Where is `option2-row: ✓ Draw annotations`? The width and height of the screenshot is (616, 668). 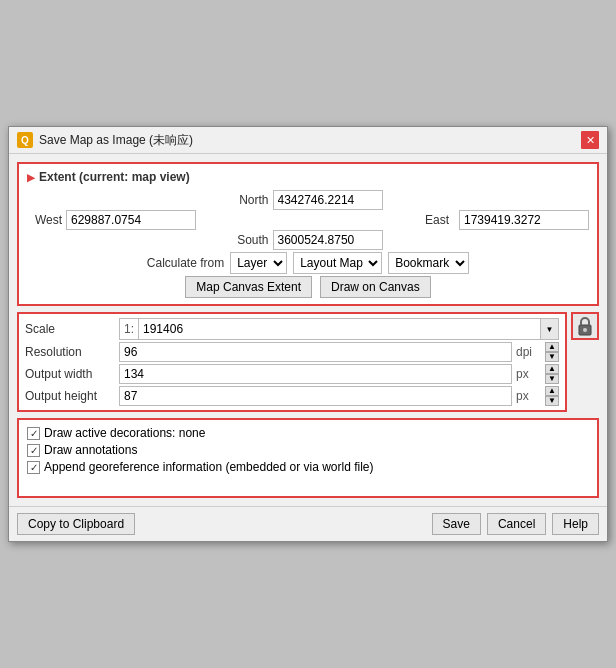
option2-row: ✓ Draw annotations is located at coordinates (308, 450).